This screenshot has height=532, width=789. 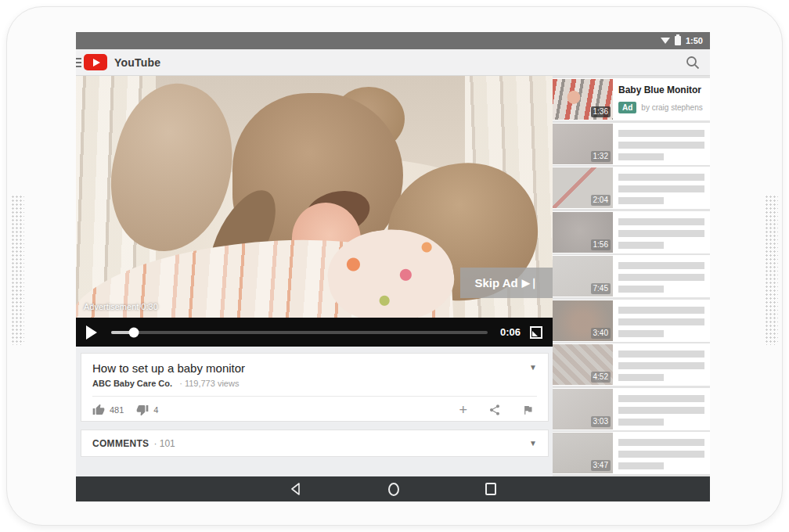 I want to click on duration-badge: 3:40, so click(x=601, y=333).